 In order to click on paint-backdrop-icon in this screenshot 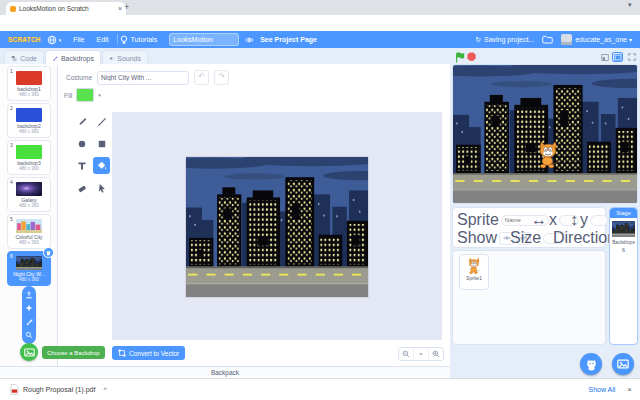, I will do `click(29, 322)`.